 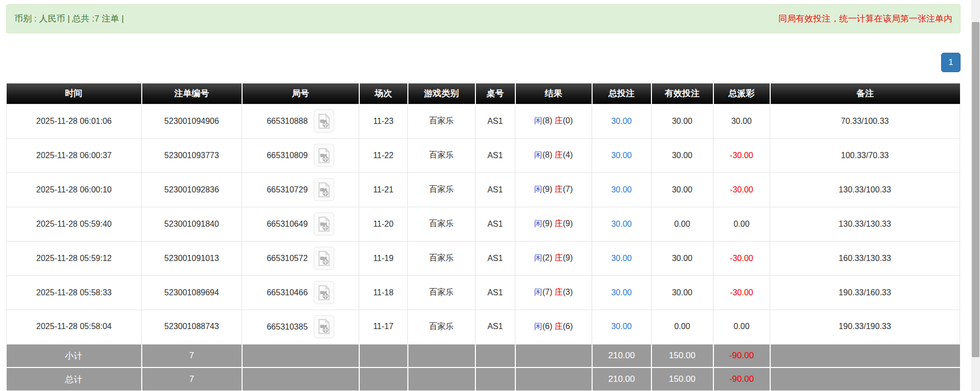 What do you see at coordinates (74, 189) in the screenshot?
I see `cell-time: 2025-11-28 06:00:10` at bounding box center [74, 189].